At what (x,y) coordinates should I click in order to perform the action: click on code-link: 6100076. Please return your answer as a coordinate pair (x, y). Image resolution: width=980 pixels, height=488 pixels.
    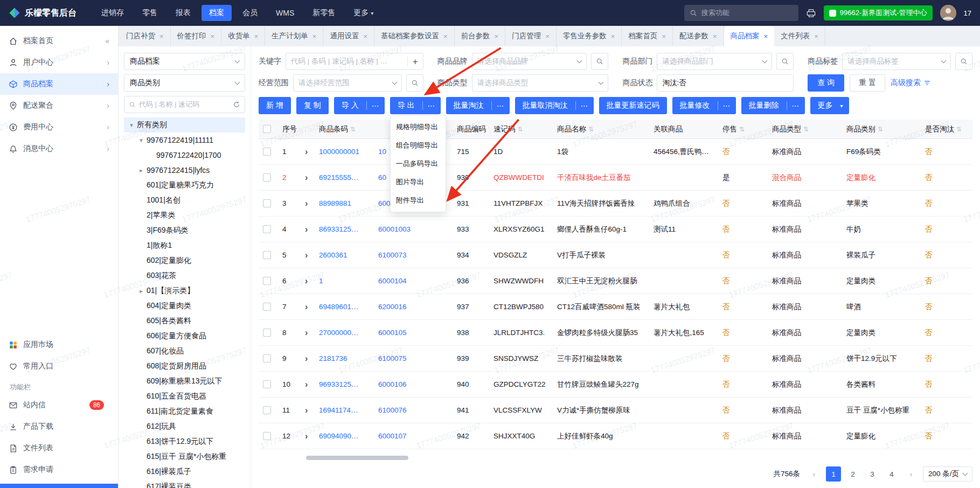
    Looking at the image, I should click on (406, 410).